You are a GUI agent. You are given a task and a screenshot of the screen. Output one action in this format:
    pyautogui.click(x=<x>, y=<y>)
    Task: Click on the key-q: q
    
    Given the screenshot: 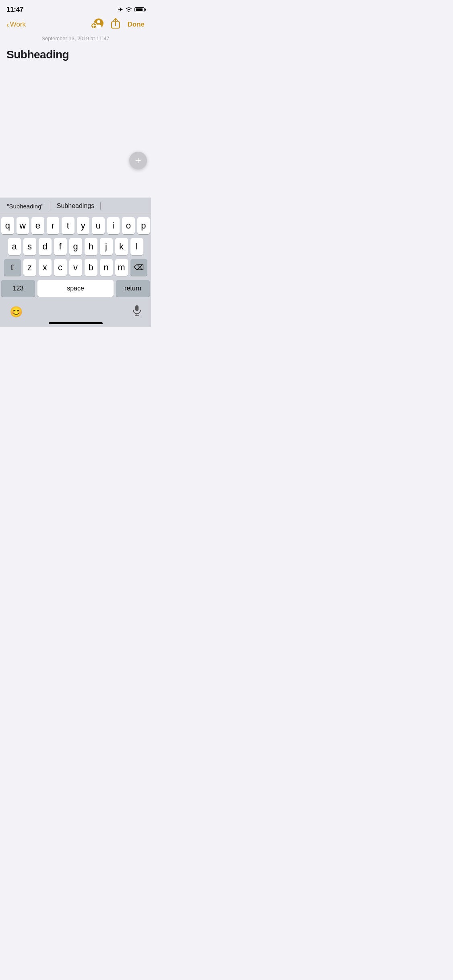 What is the action you would take?
    pyautogui.click(x=8, y=226)
    